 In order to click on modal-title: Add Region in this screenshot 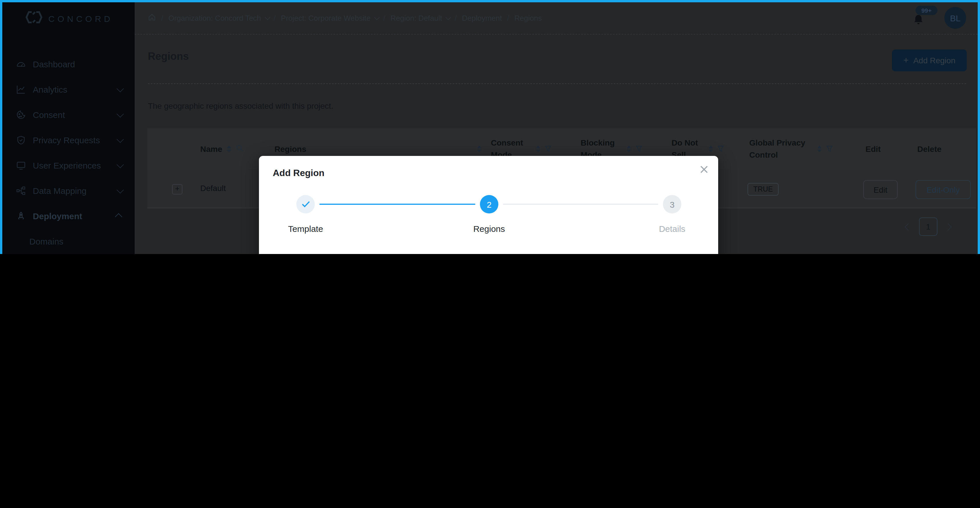, I will do `click(299, 173)`.